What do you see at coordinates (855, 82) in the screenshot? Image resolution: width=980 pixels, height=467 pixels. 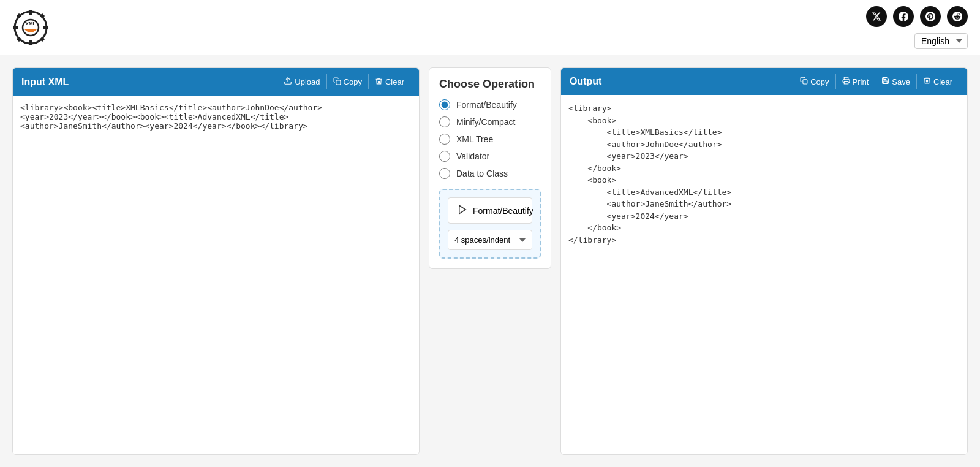 I see `print-button: Print` at bounding box center [855, 82].